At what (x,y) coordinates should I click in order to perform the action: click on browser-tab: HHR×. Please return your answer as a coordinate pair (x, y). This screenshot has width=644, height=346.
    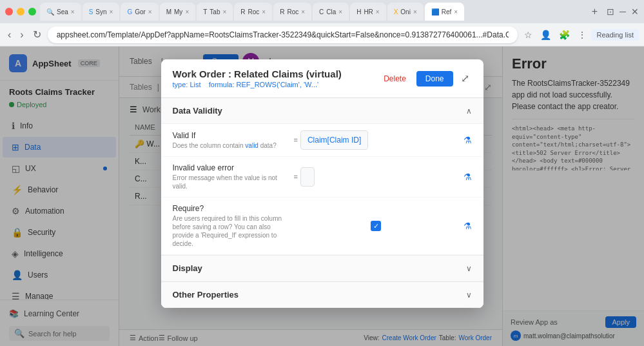
    Looking at the image, I should click on (368, 12).